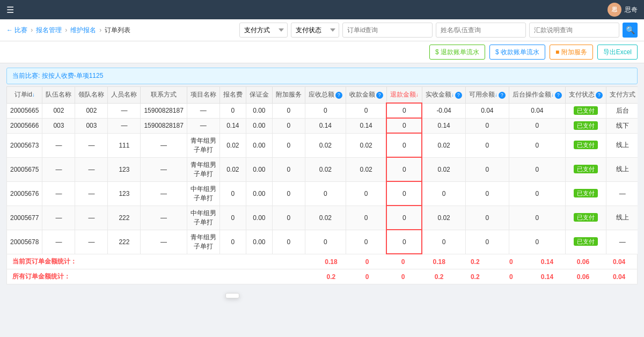 Image resolution: width=644 pixels, height=337 pixels. Describe the element at coordinates (481, 30) in the screenshot. I see `team-name-input` at that location.